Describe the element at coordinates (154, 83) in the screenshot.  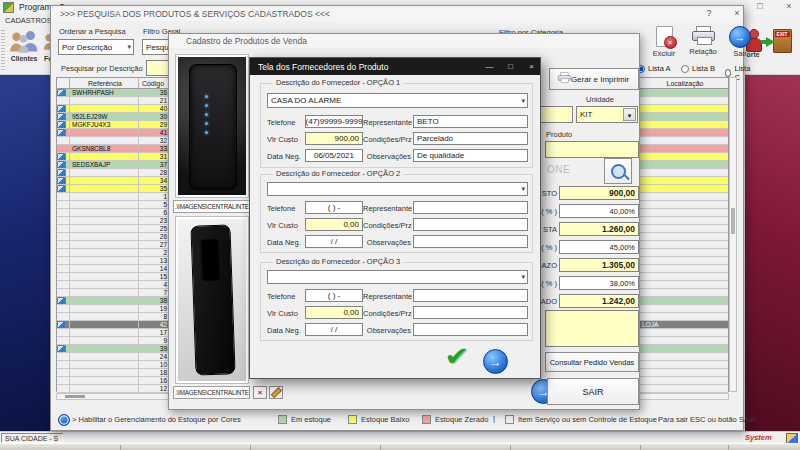
I see `header-codigo: Código` at that location.